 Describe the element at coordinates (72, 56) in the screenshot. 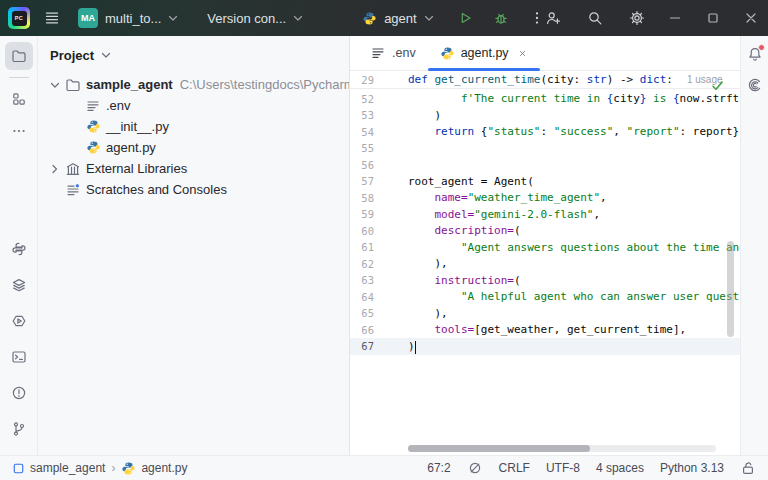

I see `project-panel-title: Project` at that location.